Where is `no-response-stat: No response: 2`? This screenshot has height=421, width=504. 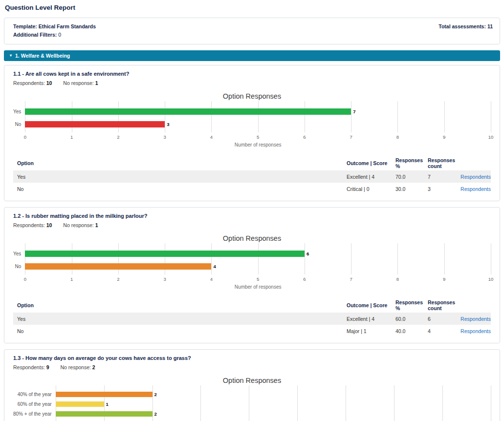 no-response-stat: No response: 2 is located at coordinates (77, 367).